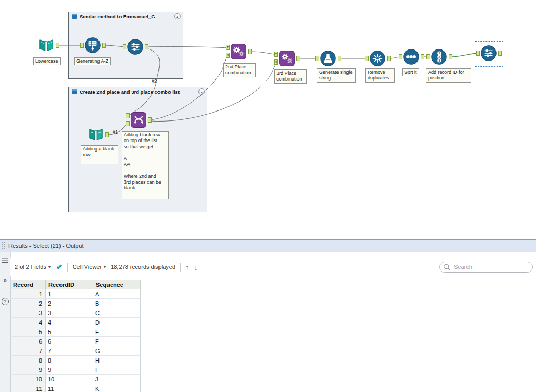 Image resolution: width=536 pixels, height=392 pixels. What do you see at coordinates (46, 45) in the screenshot?
I see `tool-lowercase` at bounding box center [46, 45].